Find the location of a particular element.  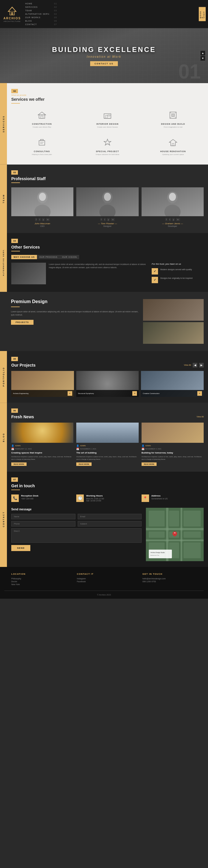

footer-item-2-2: Facebook is located at coordinates (108, 582).